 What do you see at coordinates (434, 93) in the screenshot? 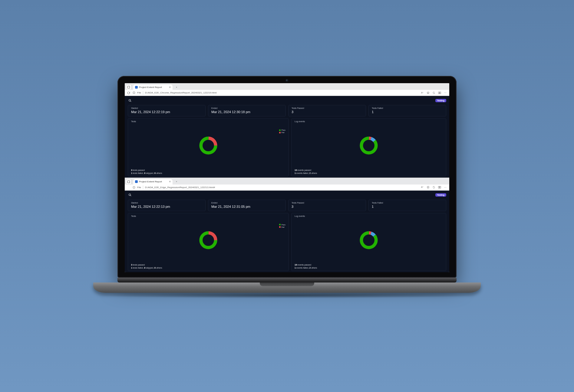
I see `refresh-alt-icon` at bounding box center [434, 93].